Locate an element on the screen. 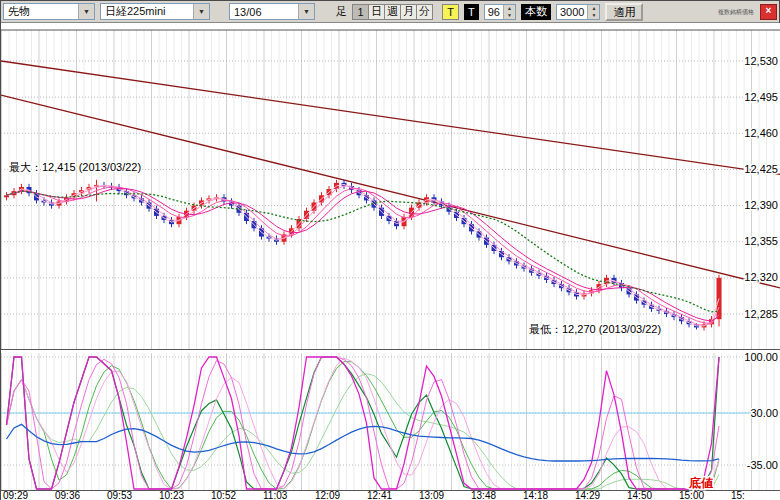  svg-text: 10:52 is located at coordinates (224, 495).